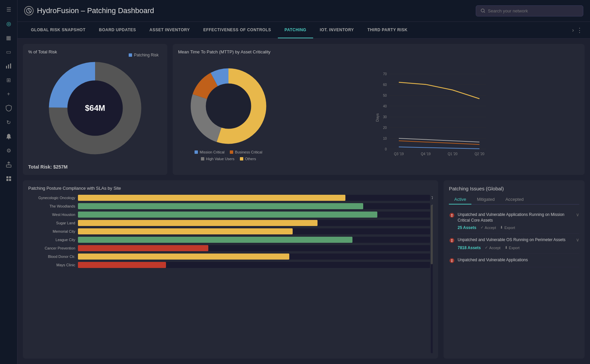 Image resolution: width=590 pixels, height=364 pixels. What do you see at coordinates (385, 95) in the screenshot?
I see `svg-text: 50` at bounding box center [385, 95].